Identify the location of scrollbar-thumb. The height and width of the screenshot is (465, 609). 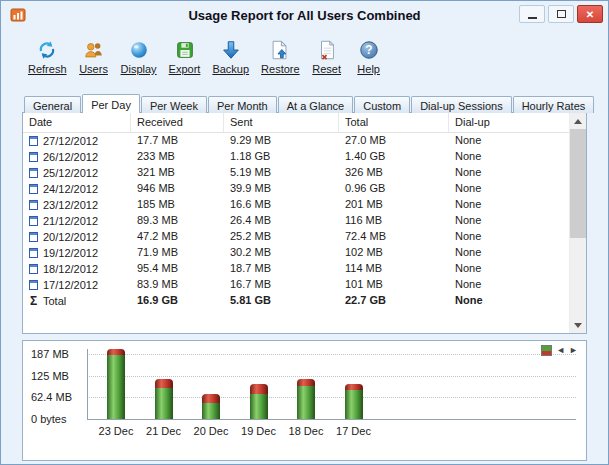
(578, 184).